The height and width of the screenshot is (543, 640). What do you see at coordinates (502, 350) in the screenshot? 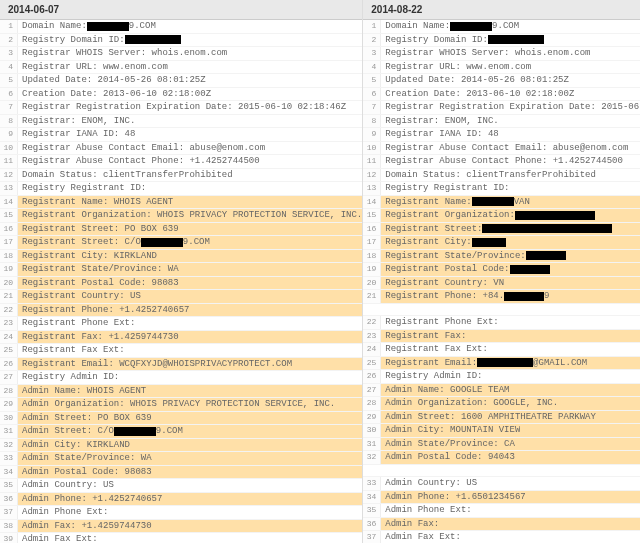
I see `right-row: 24Registrant Fax Ext:` at bounding box center [502, 350].